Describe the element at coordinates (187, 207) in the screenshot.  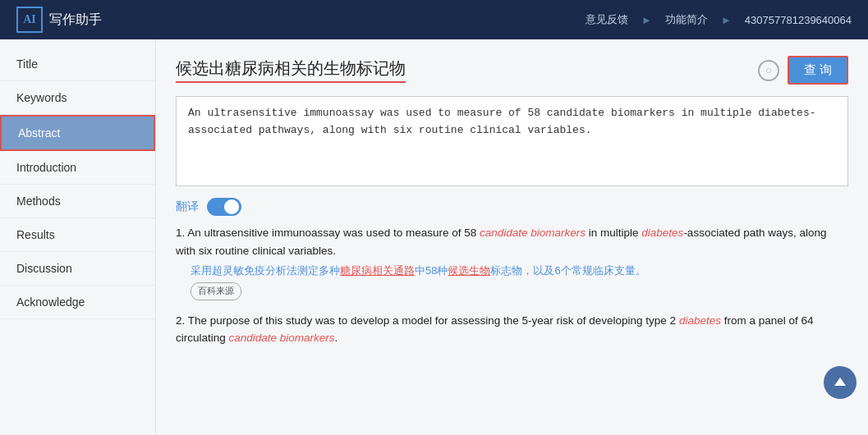
I see `translate-label: 翻译` at that location.